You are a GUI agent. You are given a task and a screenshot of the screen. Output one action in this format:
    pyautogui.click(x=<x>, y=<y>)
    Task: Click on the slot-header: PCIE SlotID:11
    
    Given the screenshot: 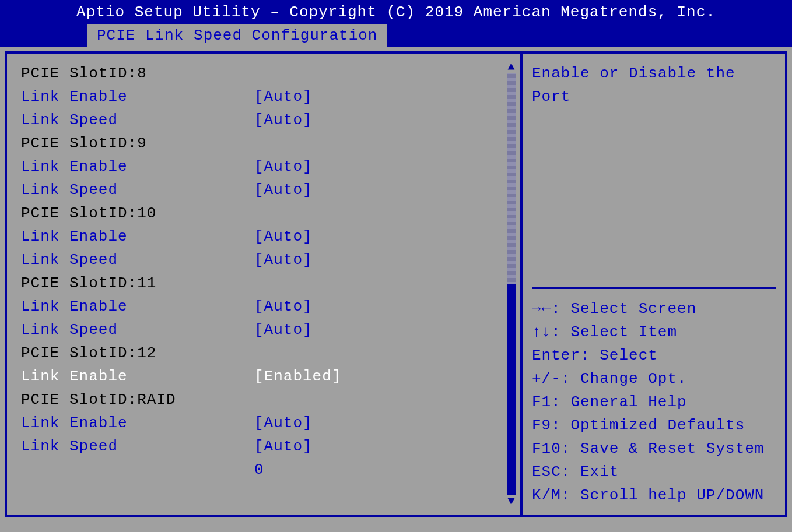 What is the action you would take?
    pyautogui.click(x=268, y=283)
    